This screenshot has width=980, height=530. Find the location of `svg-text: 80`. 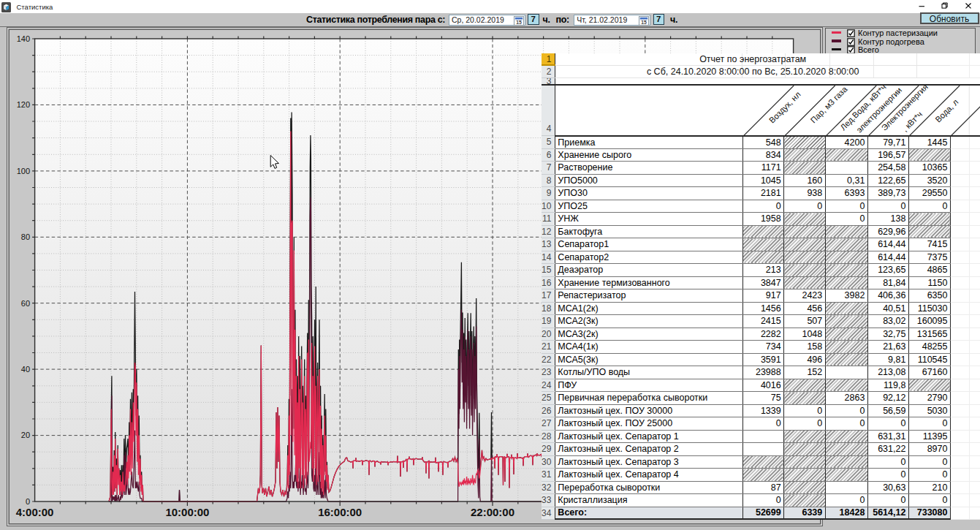

svg-text: 80 is located at coordinates (26, 237).